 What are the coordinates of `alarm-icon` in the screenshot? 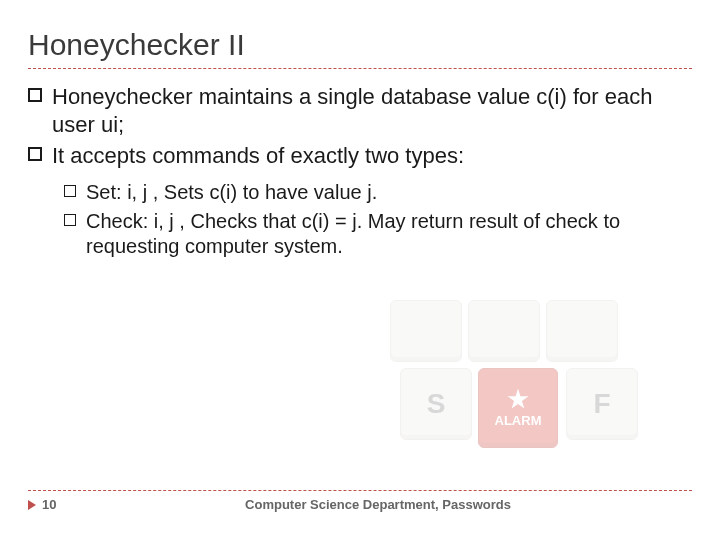 It's located at (518, 400).